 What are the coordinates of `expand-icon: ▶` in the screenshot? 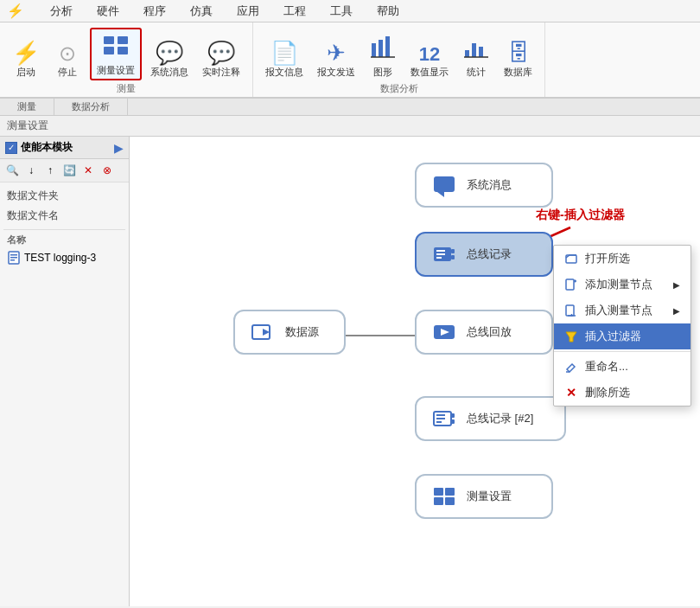 It's located at (119, 148).